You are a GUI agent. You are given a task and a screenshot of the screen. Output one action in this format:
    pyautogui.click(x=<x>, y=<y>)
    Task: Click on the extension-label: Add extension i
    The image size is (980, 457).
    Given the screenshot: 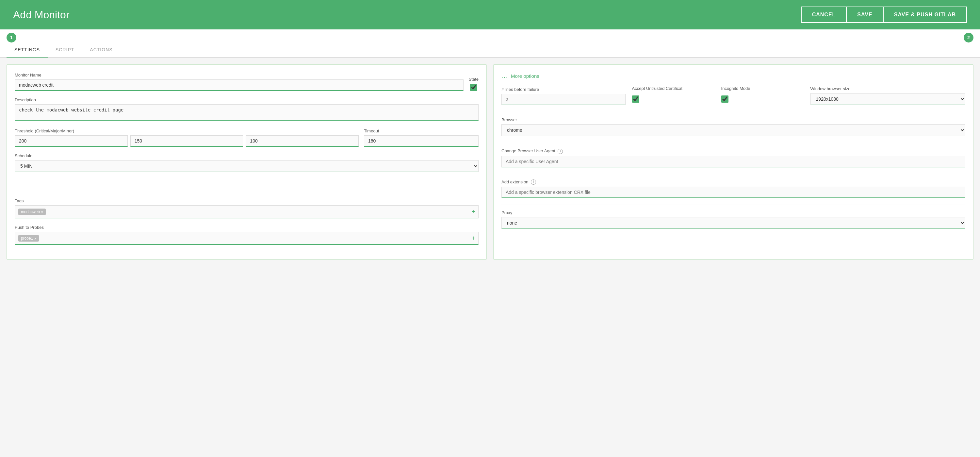 What is the action you would take?
    pyautogui.click(x=733, y=182)
    